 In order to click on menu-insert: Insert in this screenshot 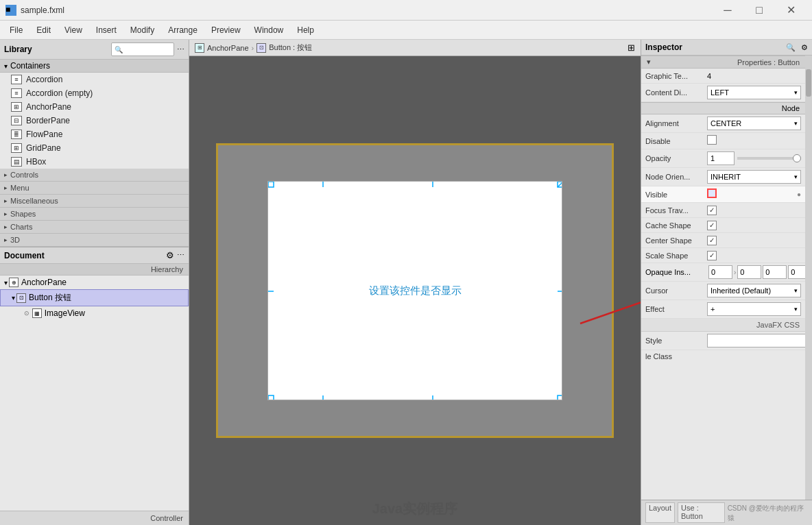, I will do `click(106, 30)`.